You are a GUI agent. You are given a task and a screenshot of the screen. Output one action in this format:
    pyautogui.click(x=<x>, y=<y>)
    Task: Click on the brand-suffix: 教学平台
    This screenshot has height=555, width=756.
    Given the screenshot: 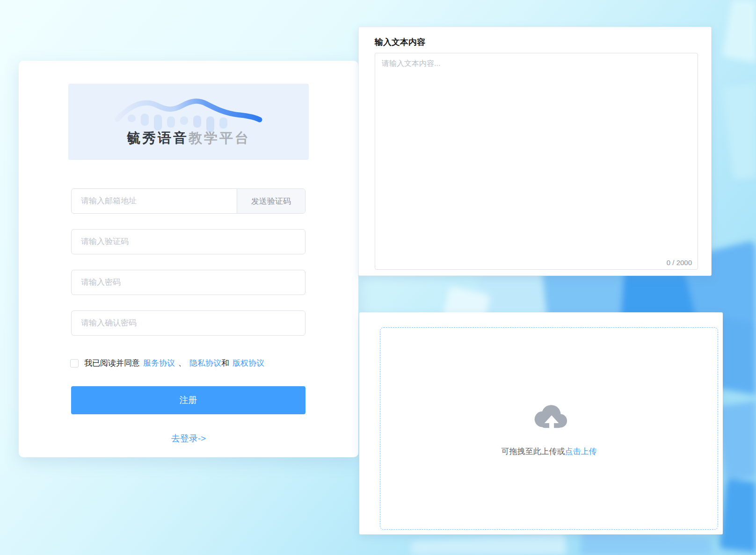 What is the action you would take?
    pyautogui.click(x=219, y=138)
    